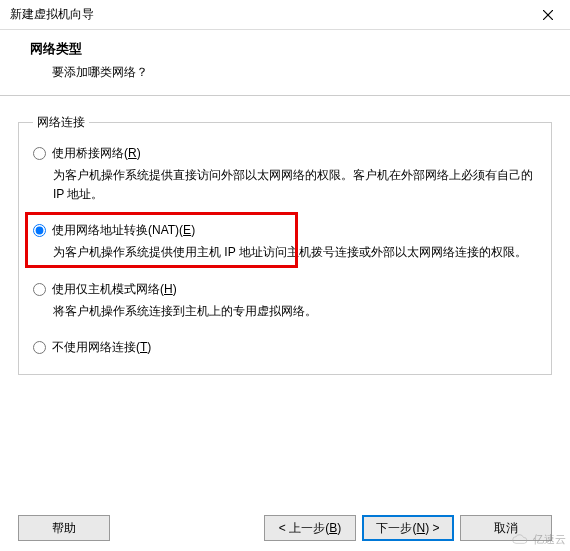  What do you see at coordinates (52, 14) in the screenshot?
I see `window-title: 新建虚拟机向导` at bounding box center [52, 14].